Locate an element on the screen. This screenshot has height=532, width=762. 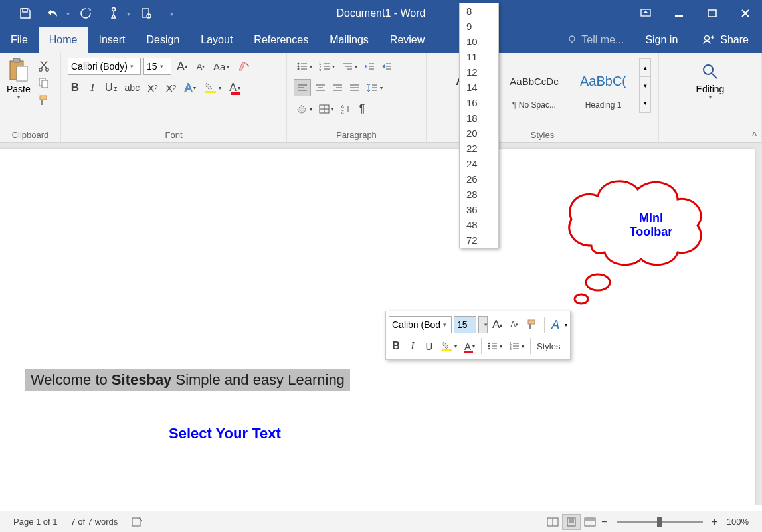
zoom-thumb is located at coordinates (660, 522).